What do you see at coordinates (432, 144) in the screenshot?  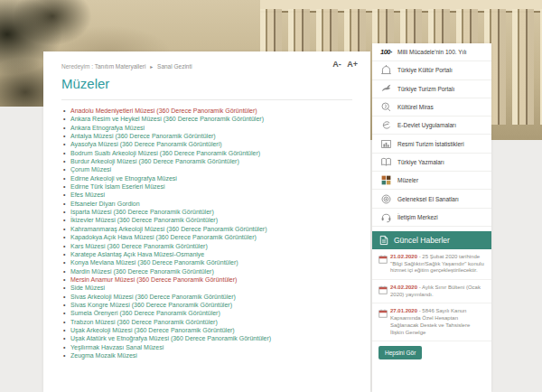 I see `sidebar-item-turizm-istatistikleri: Resmi Turizm İstatistikleri` at bounding box center [432, 144].